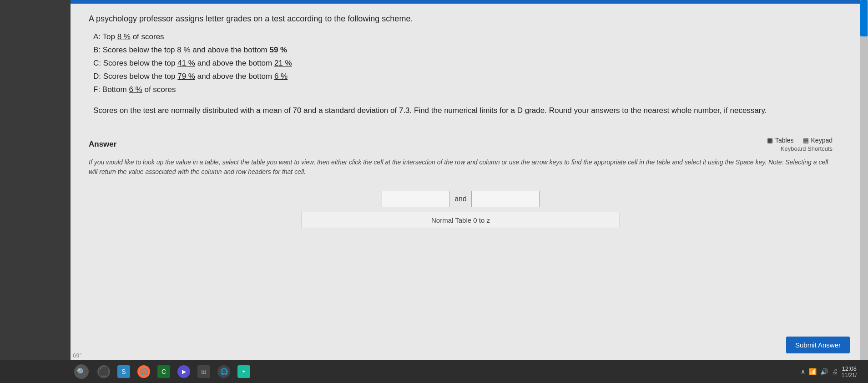  What do you see at coordinates (204, 372) in the screenshot?
I see `taskbar-app-6: ⊞` at bounding box center [204, 372].